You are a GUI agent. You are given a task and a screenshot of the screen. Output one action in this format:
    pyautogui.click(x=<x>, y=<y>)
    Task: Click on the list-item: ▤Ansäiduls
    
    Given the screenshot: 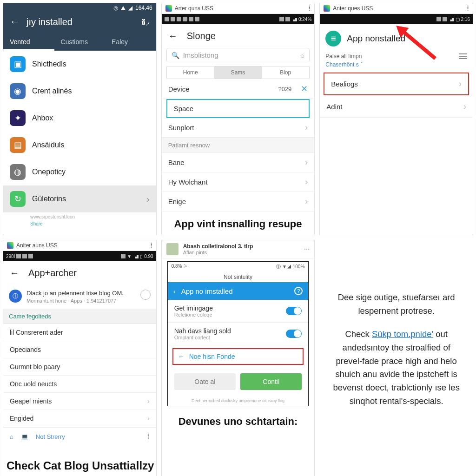 What is the action you would take?
    pyautogui.click(x=80, y=145)
    